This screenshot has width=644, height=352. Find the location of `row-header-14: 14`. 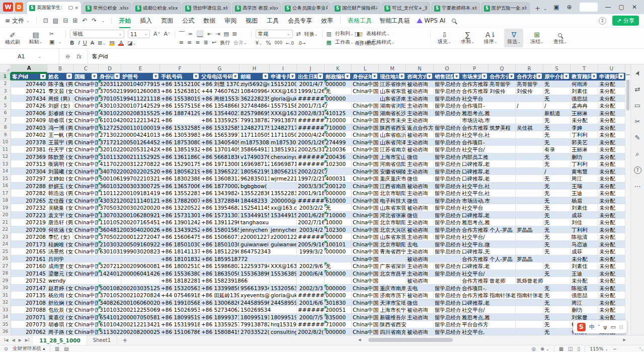

row-header-14: 14 is located at coordinates (6, 172).